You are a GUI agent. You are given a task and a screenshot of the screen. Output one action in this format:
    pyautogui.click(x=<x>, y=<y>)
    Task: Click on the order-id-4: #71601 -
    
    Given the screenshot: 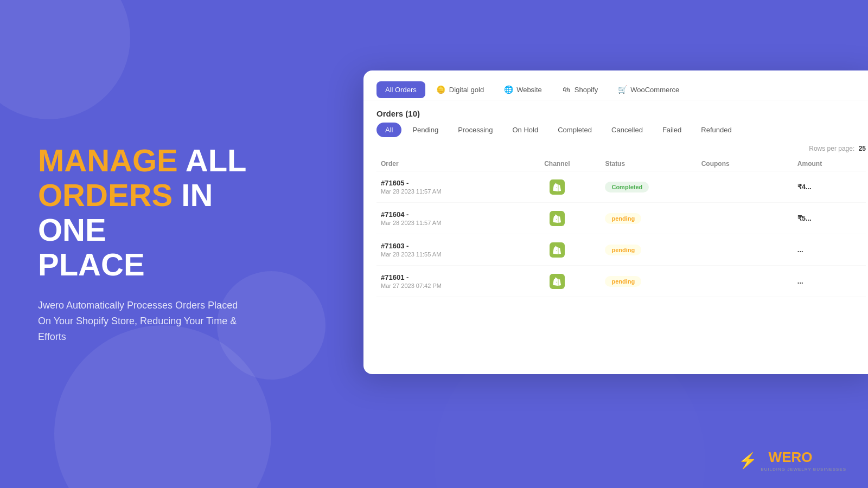 What is the action you would take?
    pyautogui.click(x=445, y=278)
    